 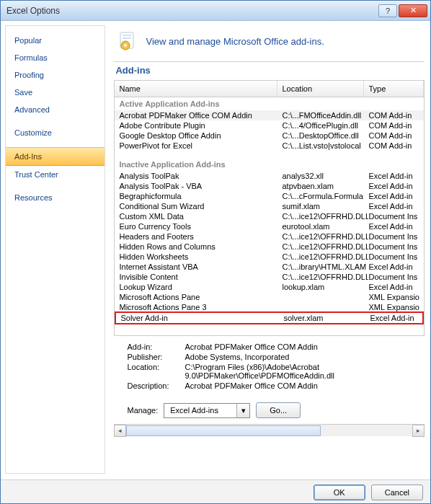 I want to click on cell-name: Microsoft Actions Pane, so click(x=200, y=297).